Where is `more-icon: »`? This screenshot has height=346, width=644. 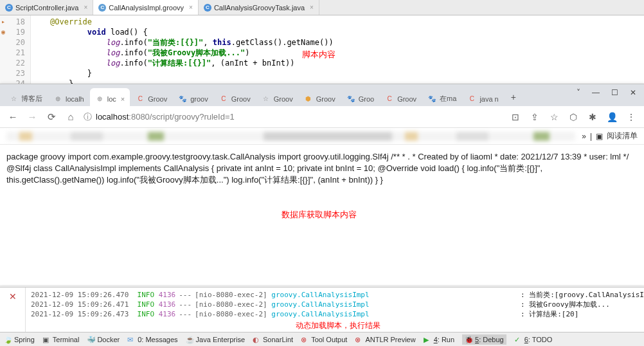
more-icon: » is located at coordinates (584, 136).